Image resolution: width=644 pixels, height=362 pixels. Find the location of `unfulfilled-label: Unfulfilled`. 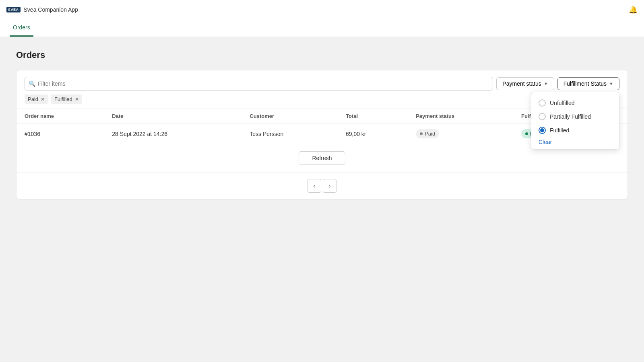

unfulfilled-label: Unfulfilled is located at coordinates (562, 103).